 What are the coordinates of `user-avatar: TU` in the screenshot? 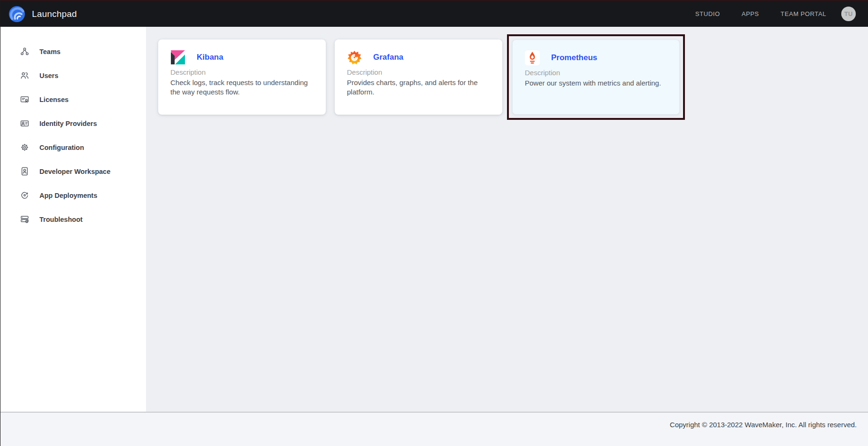 It's located at (849, 14).